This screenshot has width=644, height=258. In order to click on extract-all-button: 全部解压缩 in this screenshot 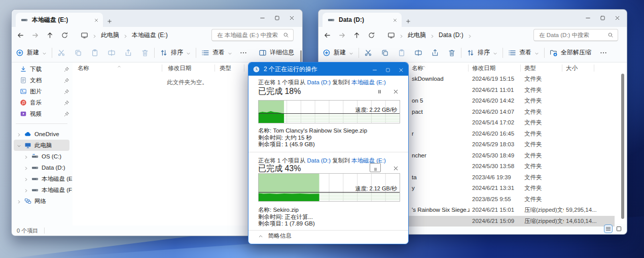, I will do `click(570, 53)`.